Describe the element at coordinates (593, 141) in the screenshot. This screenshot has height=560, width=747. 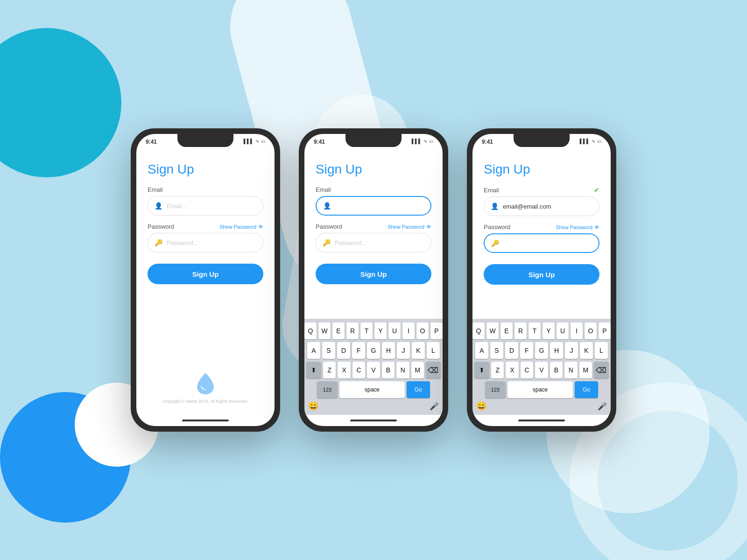
I see `wifi-icon: ∿` at that location.